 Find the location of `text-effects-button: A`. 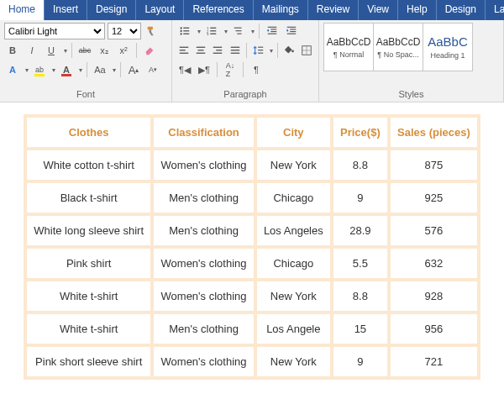

text-effects-button: A is located at coordinates (13, 70).